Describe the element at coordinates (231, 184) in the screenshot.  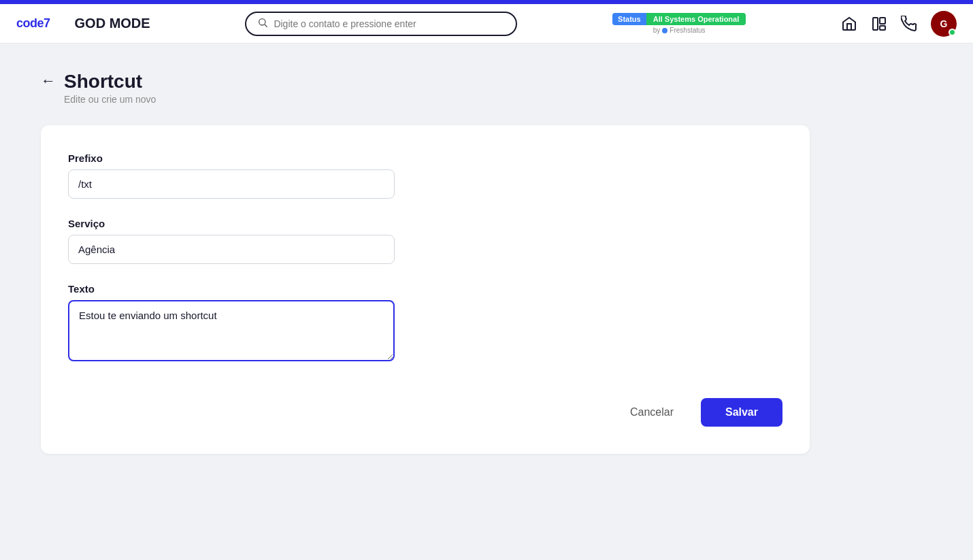
I see `prefixo-input` at that location.